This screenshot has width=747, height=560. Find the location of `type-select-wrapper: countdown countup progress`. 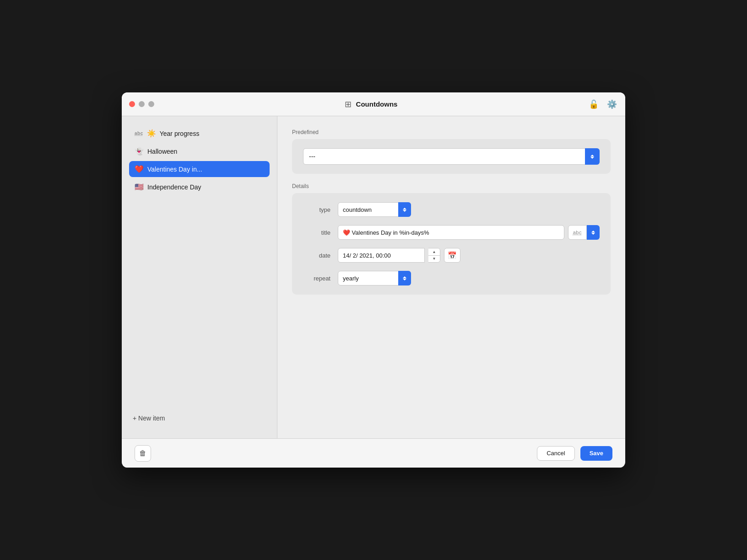

type-select-wrapper: countdown countup progress is located at coordinates (374, 210).